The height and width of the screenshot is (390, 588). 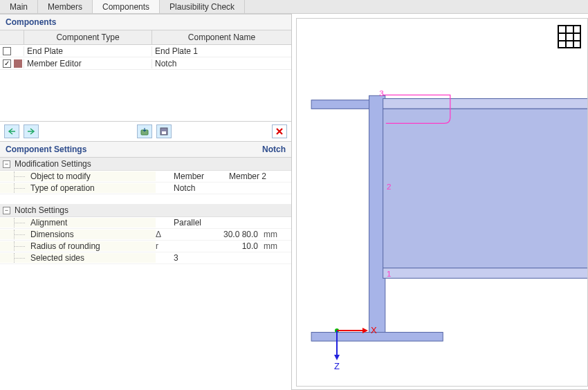 I want to click on group-notch-settings: − Notch Settings, so click(x=145, y=210).